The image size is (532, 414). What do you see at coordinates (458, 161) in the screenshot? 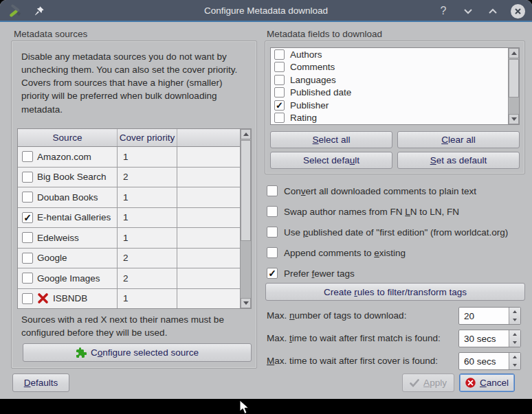
I see `set-as-default-button: Set as default` at bounding box center [458, 161].